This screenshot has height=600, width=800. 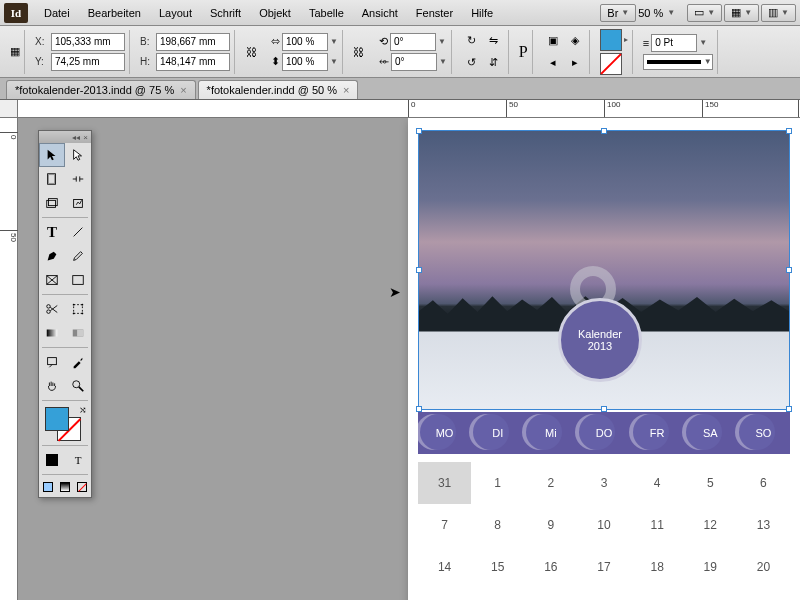 What do you see at coordinates (251, 52) in the screenshot?
I see `constrain-wh-icon: ⛓` at bounding box center [251, 52].